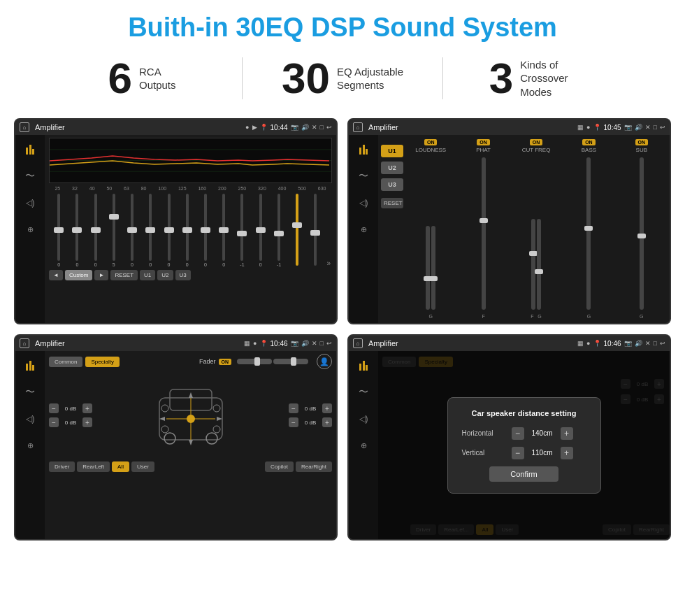  I want to click on eq3-sidebar-icon, so click(30, 366).